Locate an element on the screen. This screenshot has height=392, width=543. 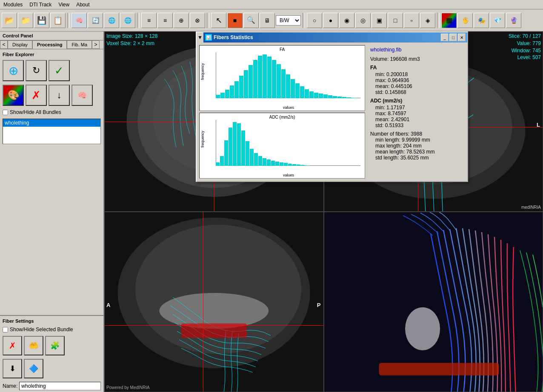
tab-nav-right: > is located at coordinates (96, 45).